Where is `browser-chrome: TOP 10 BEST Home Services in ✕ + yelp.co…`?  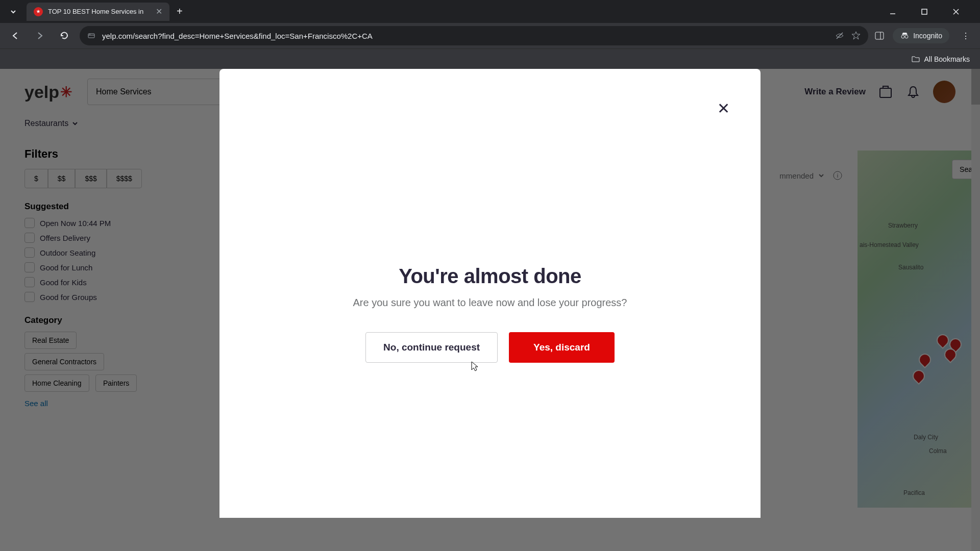 browser-chrome: TOP 10 BEST Home Services in ✕ + yelp.co… is located at coordinates (490, 35).